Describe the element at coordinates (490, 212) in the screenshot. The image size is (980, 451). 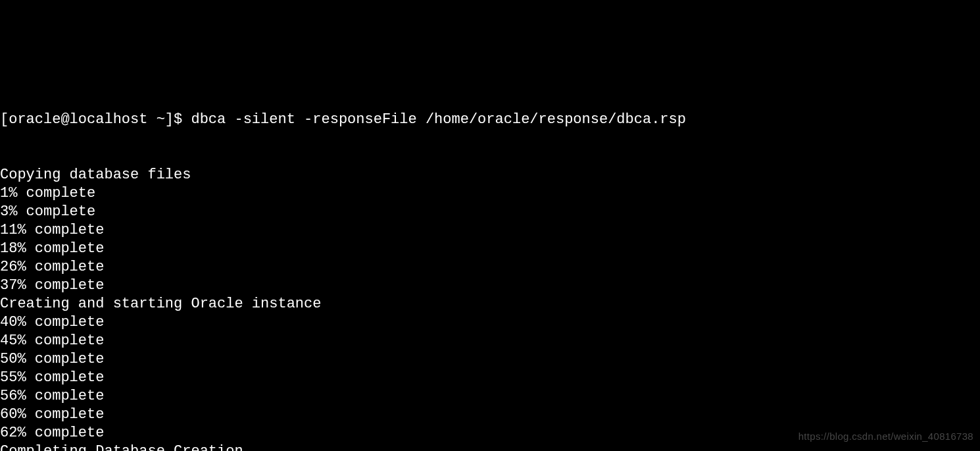
I see `output-line: 3% complete` at that location.